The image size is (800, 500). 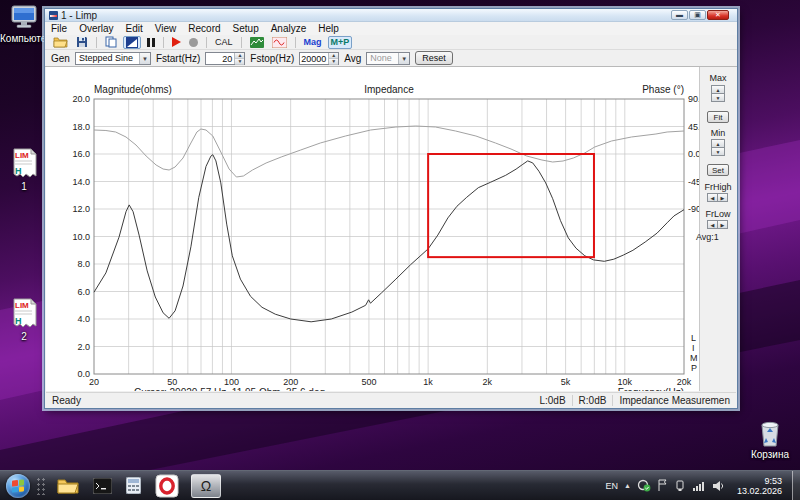 What do you see at coordinates (718, 486) in the screenshot?
I see `speaker-icon` at bounding box center [718, 486].